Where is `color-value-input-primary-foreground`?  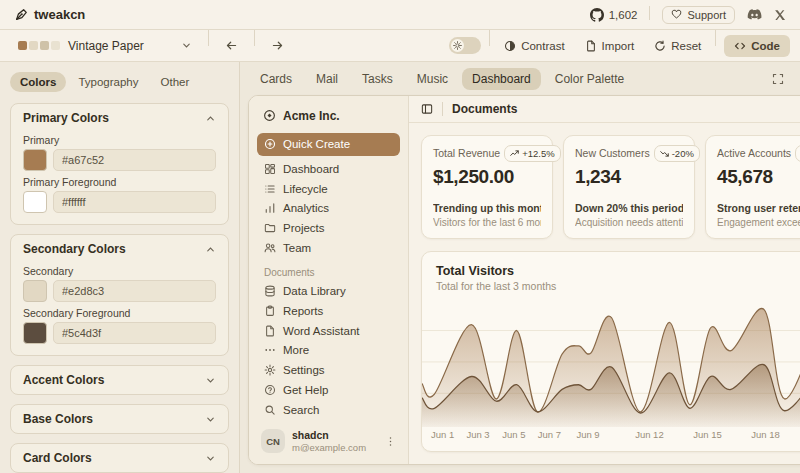
color-value-input-primary-foreground is located at coordinates (134, 202).